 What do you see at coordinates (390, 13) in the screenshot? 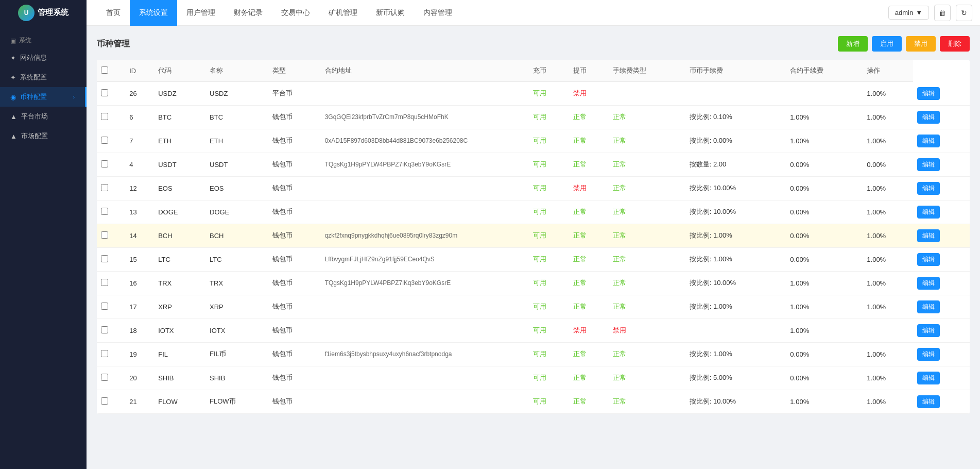
I see `nav-item-新币认购: 新币认购` at bounding box center [390, 13].